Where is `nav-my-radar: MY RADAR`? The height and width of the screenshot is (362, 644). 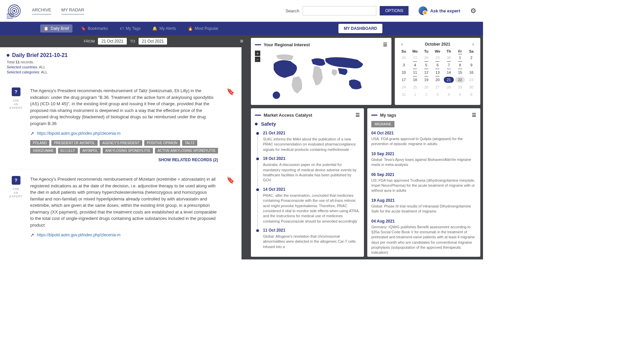 nav-my-radar: MY RADAR is located at coordinates (73, 11).